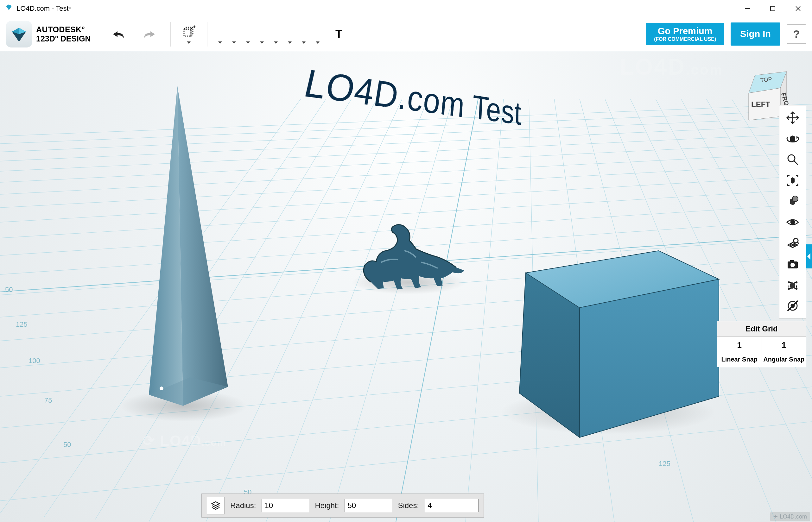 This screenshot has width=812, height=522. I want to click on zoom-tool, so click(793, 160).